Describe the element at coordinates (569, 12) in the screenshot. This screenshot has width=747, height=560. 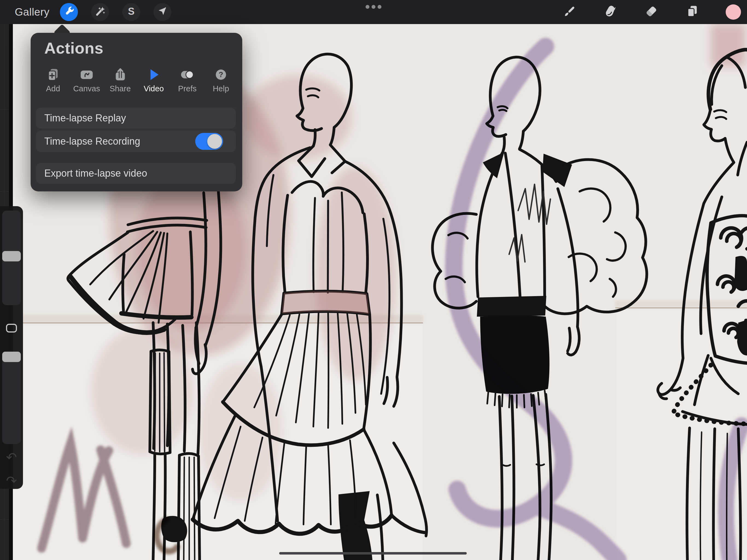
I see `brush-icon` at that location.